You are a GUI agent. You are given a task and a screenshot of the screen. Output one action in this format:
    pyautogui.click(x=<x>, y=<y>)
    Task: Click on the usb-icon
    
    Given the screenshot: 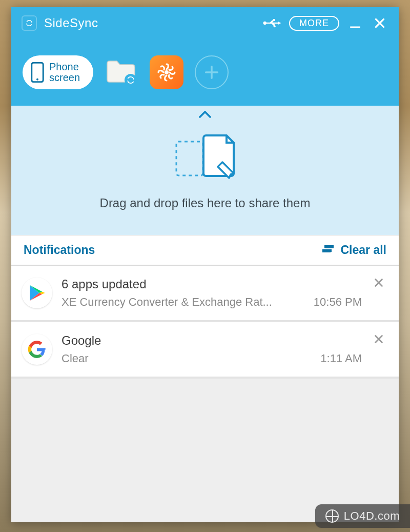 What is the action you would take?
    pyautogui.click(x=272, y=23)
    